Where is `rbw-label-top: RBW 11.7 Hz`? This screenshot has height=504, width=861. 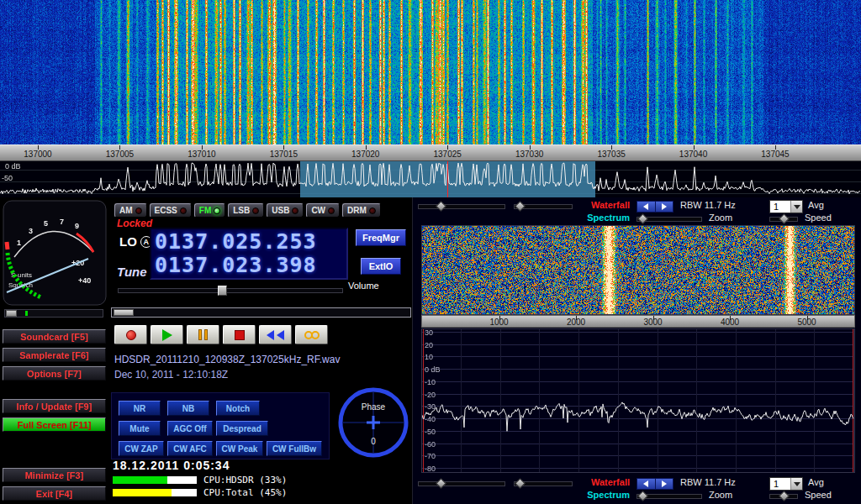 rbw-label-top: RBW 11.7 Hz is located at coordinates (708, 205).